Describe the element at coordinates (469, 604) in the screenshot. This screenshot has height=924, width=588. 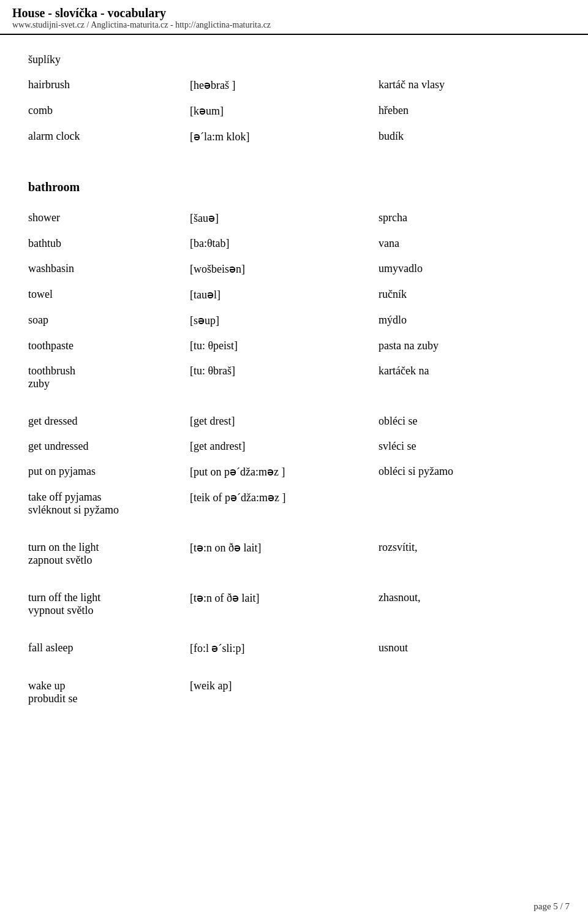
I see `cell-czech: zhasnout,` at that location.